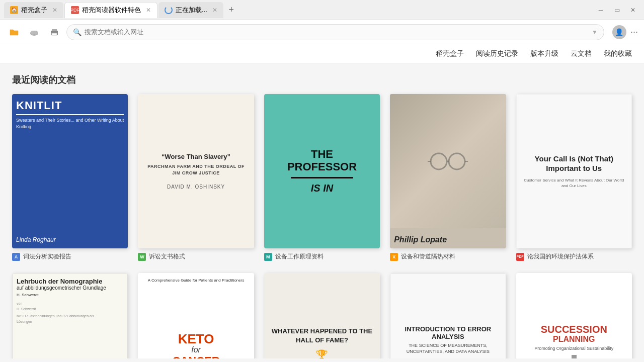 The width and height of the screenshot is (644, 362). Describe the element at coordinates (196, 356) in the screenshot. I see `keto-cancer: CANCER` at that location.